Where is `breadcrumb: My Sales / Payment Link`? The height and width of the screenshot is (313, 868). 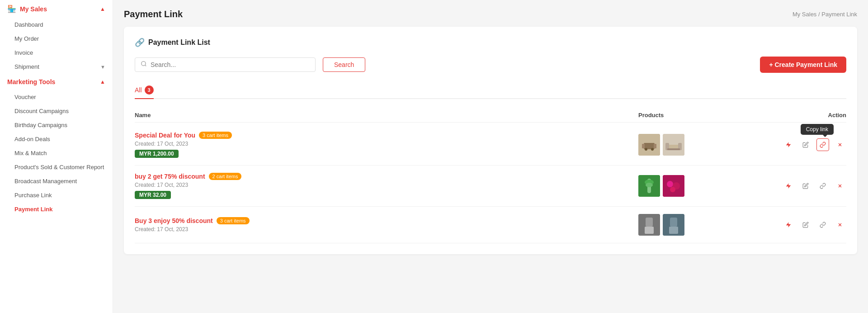 breadcrumb: My Sales / Payment Link is located at coordinates (825, 14).